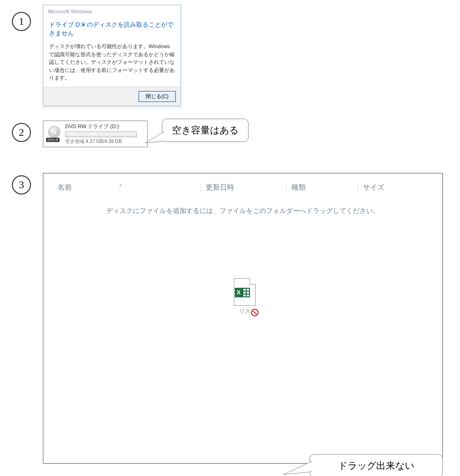 The image size is (460, 476). I want to click on drive-name: DVD RW ドライブ (D:), so click(105, 127).